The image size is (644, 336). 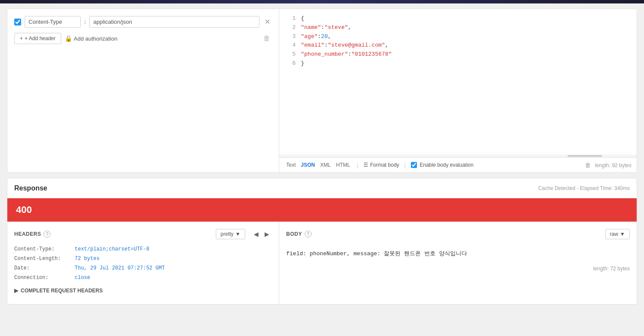 What do you see at coordinates (458, 64) in the screenshot?
I see `code-line-6: 6 }` at bounding box center [458, 64].